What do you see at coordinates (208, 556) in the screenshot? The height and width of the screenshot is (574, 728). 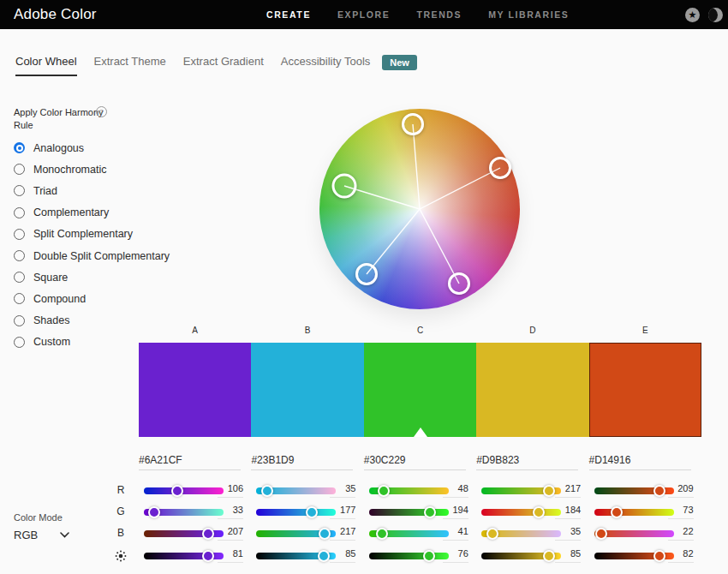 I see `A-brightness-slider-handle` at bounding box center [208, 556].